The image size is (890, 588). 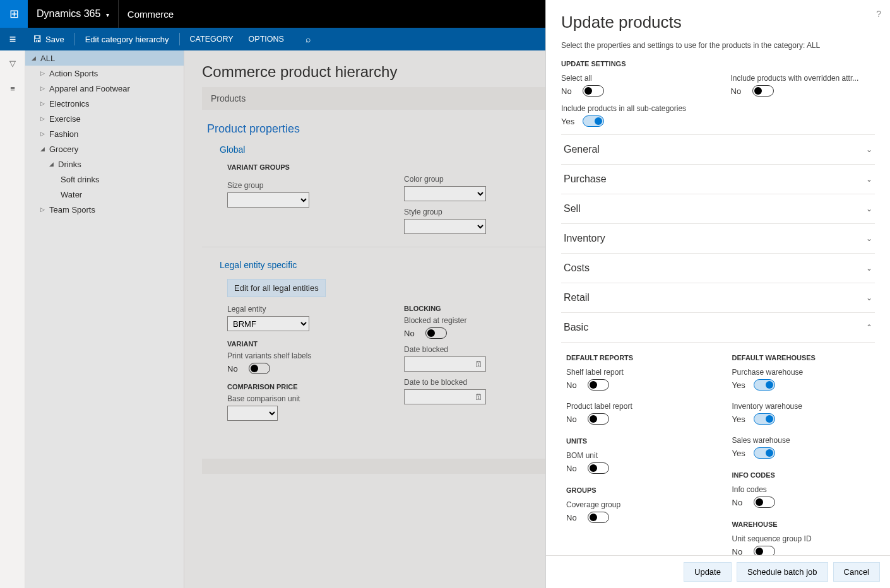 What do you see at coordinates (308, 39) in the screenshot?
I see `search-icon: ⌕` at bounding box center [308, 39].